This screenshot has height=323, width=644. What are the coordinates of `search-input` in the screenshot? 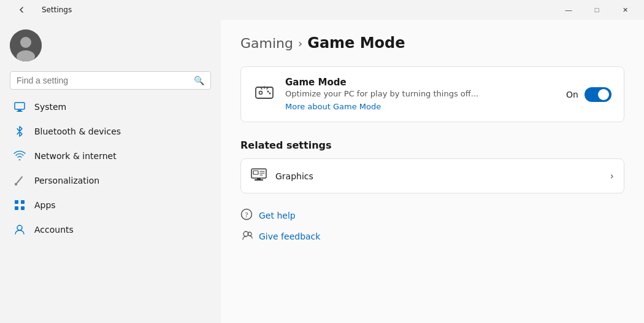 It's located at (105, 80).